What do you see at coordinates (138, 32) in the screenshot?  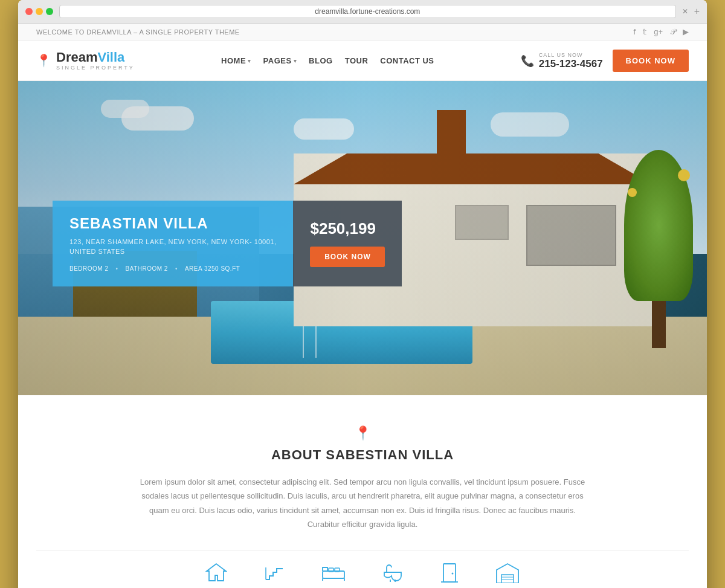 I see `welcome-text: WELCOME TO DREAMVILLA – A SINGLE PROPERT…` at bounding box center [138, 32].